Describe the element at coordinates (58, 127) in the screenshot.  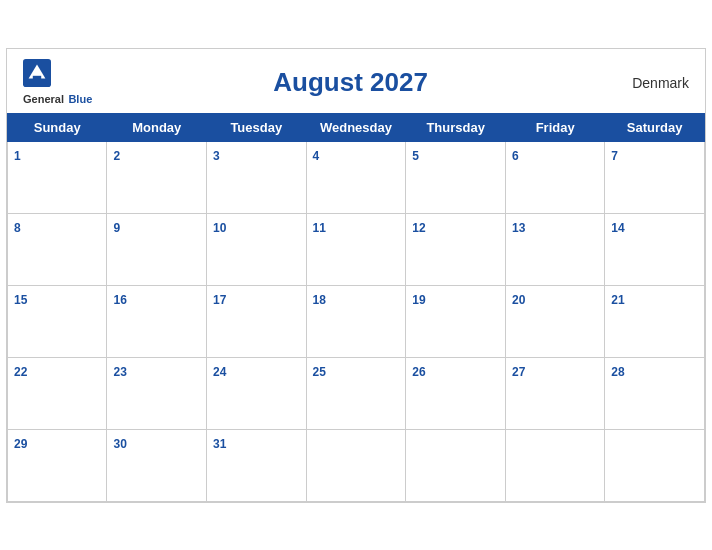
I see `weekday-header: Sunday` at that location.